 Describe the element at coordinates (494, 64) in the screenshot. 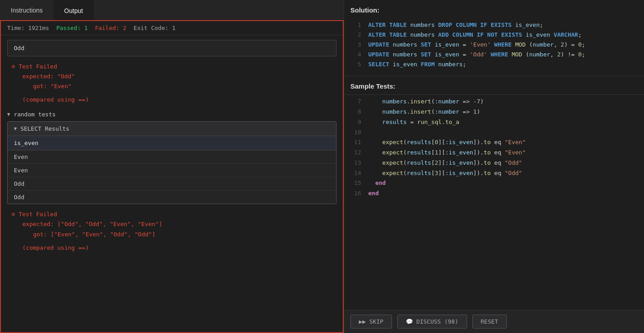

I see `solution-line-5: 5 SELECT is_even FROM numbers;` at that location.